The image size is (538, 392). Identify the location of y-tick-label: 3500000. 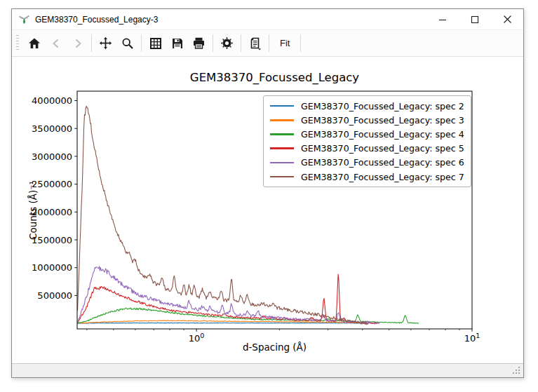
(52, 129).